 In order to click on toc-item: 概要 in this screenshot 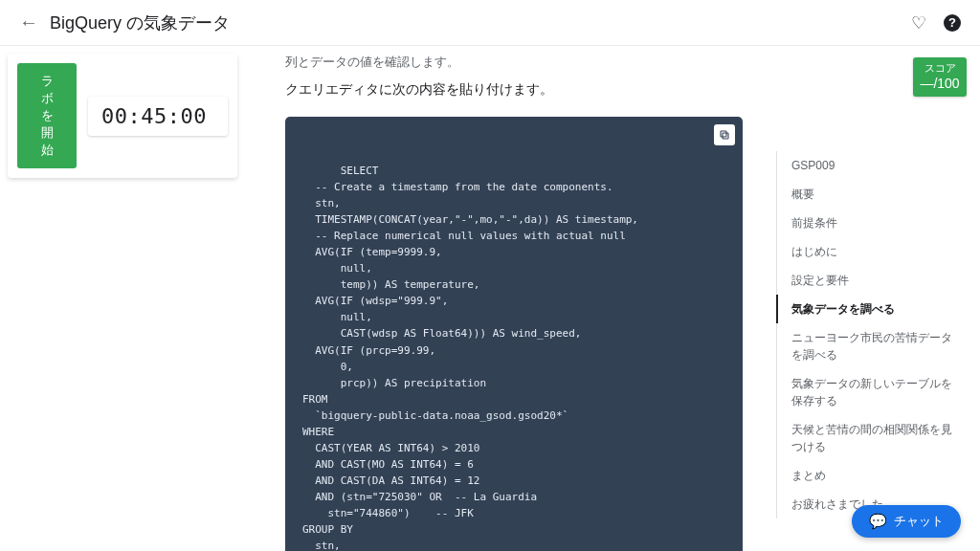, I will do `click(869, 194)`.